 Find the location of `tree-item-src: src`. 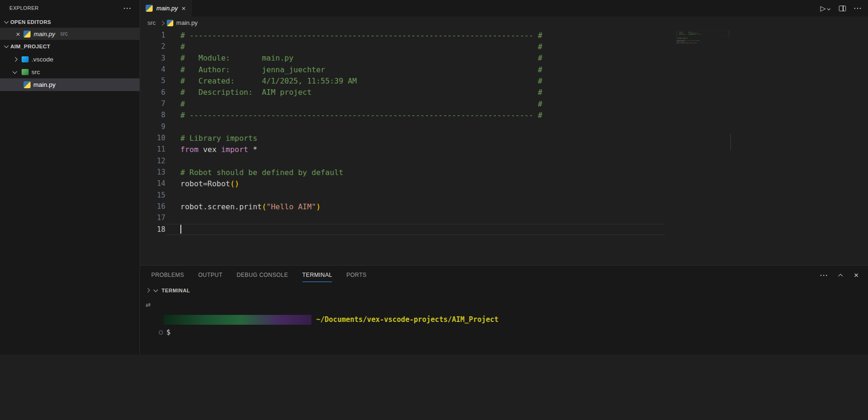

tree-item-src: src is located at coordinates (70, 72).